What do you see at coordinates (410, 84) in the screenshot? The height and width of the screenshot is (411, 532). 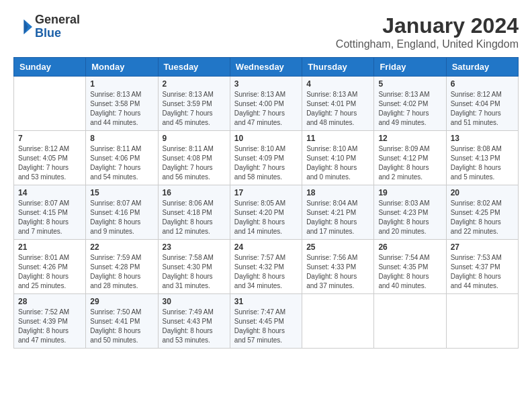 I see `day-number: 5` at bounding box center [410, 84].